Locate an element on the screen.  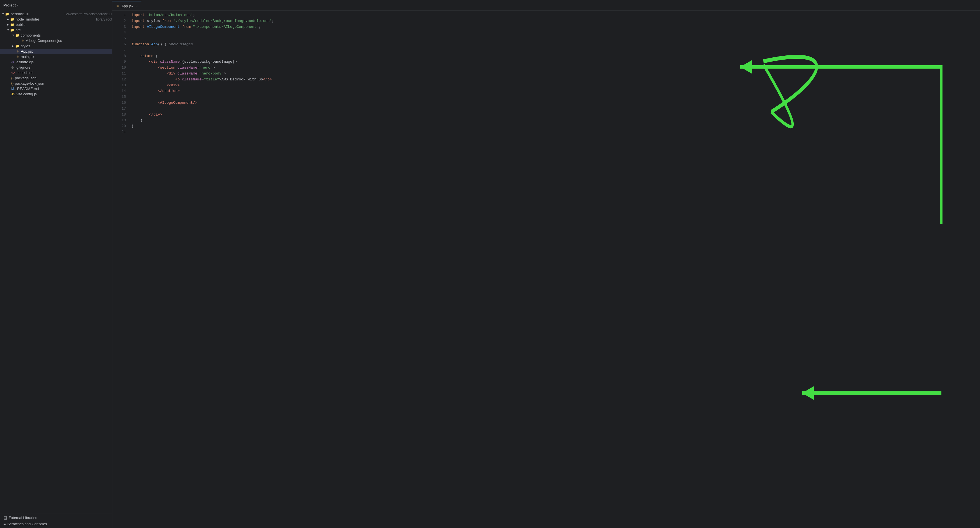
tree-item-package_lock: {}package-lock.json is located at coordinates (56, 83).